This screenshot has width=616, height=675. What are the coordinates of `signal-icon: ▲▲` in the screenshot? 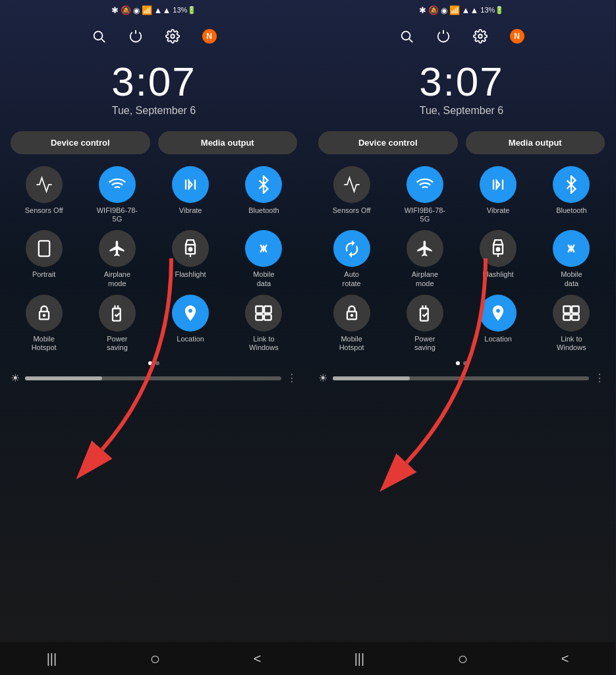 It's located at (163, 11).